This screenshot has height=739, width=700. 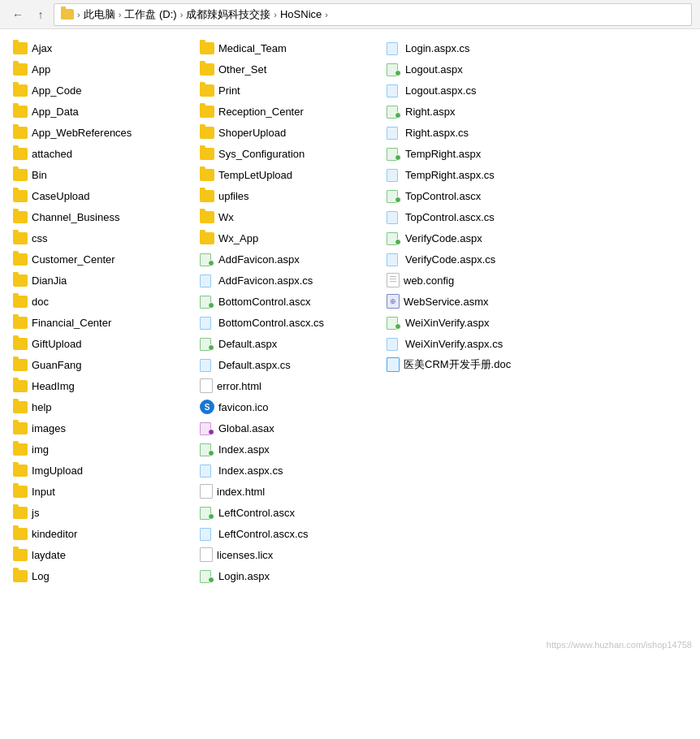 What do you see at coordinates (495, 69) in the screenshot?
I see `list-item: Logout.aspx` at bounding box center [495, 69].